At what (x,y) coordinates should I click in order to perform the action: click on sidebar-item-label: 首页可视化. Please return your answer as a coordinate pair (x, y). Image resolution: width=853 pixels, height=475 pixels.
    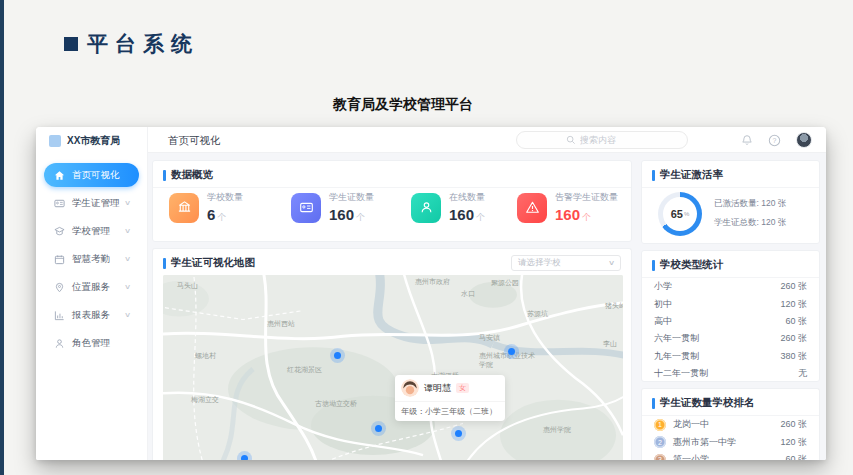
    Looking at the image, I should click on (96, 176).